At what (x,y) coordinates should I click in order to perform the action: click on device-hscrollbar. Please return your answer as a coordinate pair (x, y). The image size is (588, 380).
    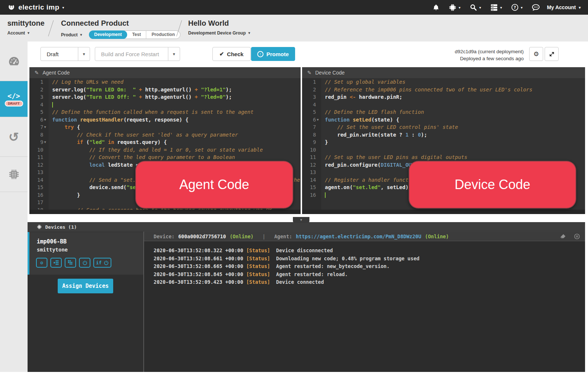
    Looking at the image, I should click on (444, 212).